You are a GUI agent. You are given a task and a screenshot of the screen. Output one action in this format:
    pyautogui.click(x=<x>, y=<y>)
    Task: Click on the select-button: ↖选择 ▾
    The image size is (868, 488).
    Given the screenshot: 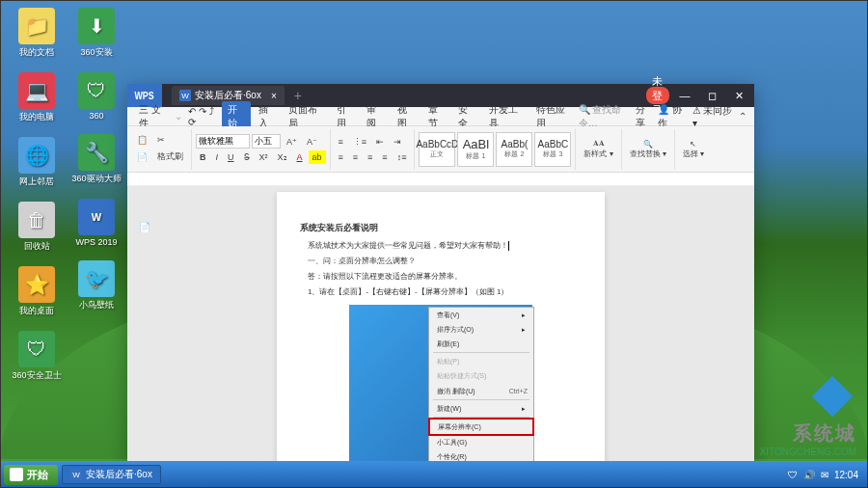 What is the action you would take?
    pyautogui.click(x=693, y=149)
    